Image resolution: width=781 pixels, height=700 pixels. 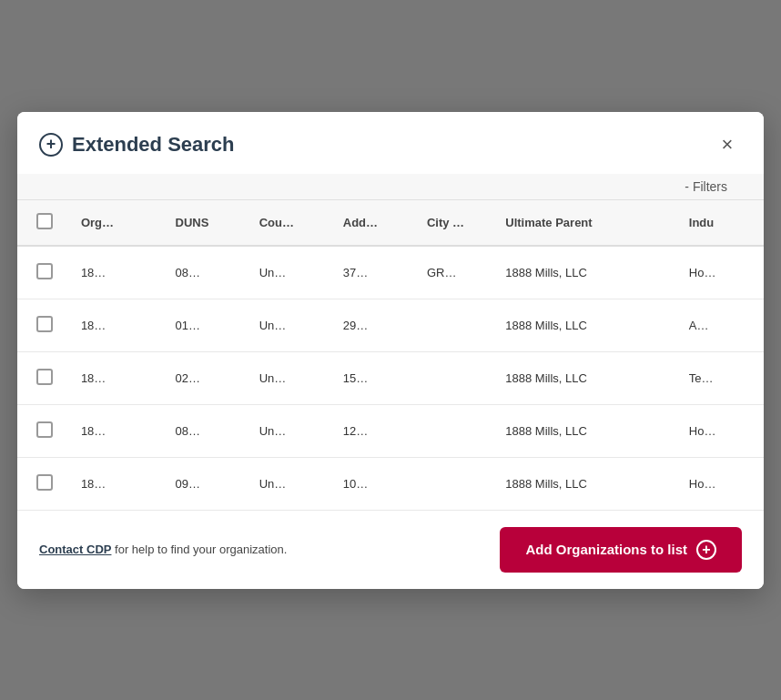 What do you see at coordinates (706, 187) in the screenshot?
I see `filter-label: - Filters` at bounding box center [706, 187].